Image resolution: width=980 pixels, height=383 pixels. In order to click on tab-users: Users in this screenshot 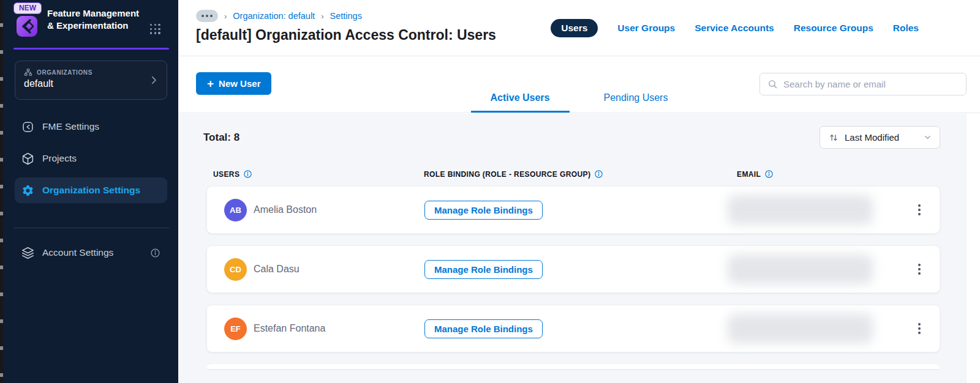, I will do `click(575, 28)`.